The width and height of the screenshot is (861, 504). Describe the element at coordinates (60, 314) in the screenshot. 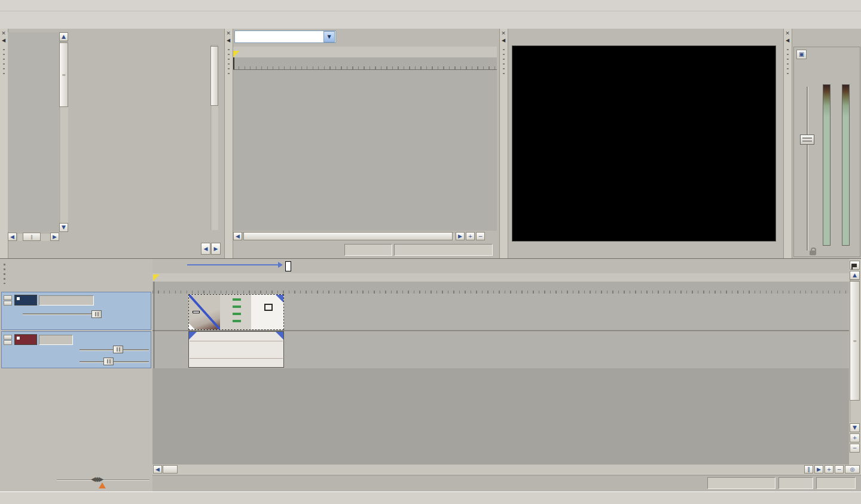

I see `composite-level-slider` at that location.